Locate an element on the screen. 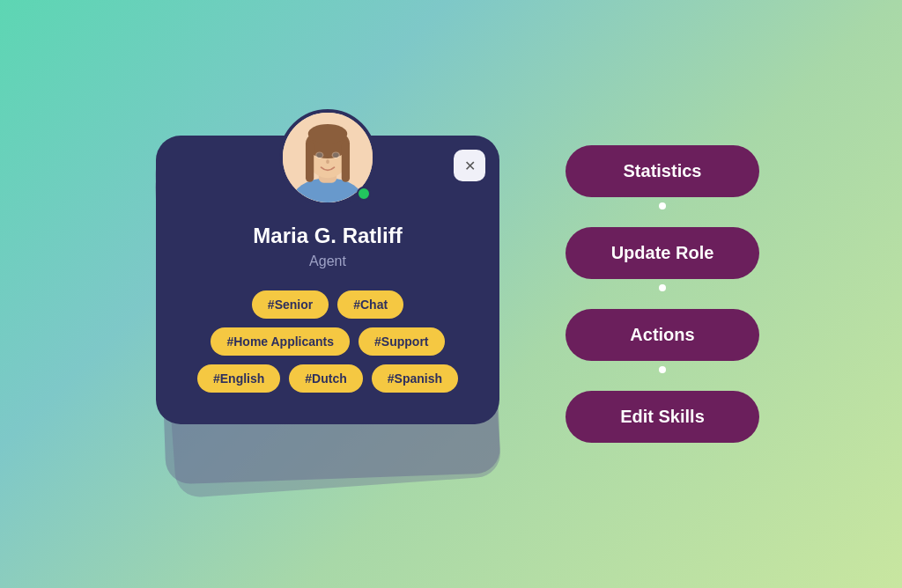  edit-skills-wrapper: Edit Skills is located at coordinates (662, 417).